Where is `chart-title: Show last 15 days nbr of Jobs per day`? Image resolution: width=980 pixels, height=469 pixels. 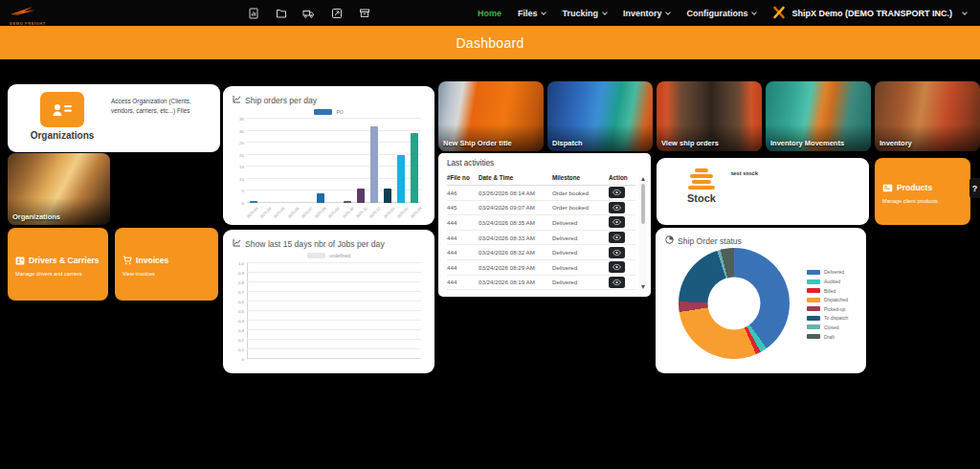
chart-title: Show last 15 days nbr of Jobs per day is located at coordinates (315, 244).